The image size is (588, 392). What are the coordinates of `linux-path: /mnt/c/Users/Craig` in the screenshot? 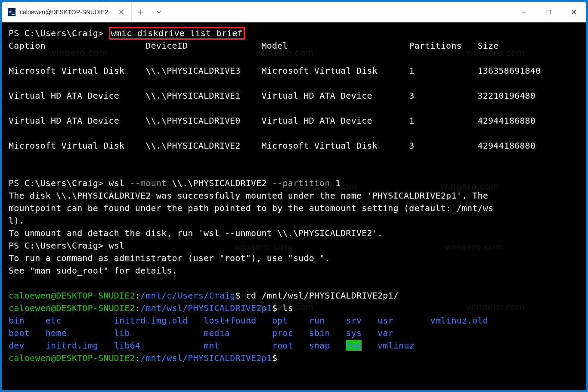 It's located at (188, 296).